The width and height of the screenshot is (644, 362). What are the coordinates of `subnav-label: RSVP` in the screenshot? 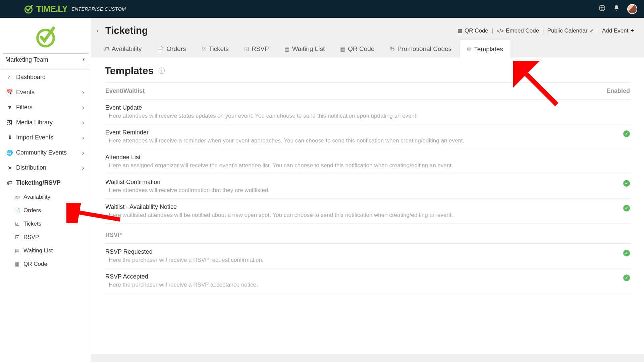 It's located at (31, 237).